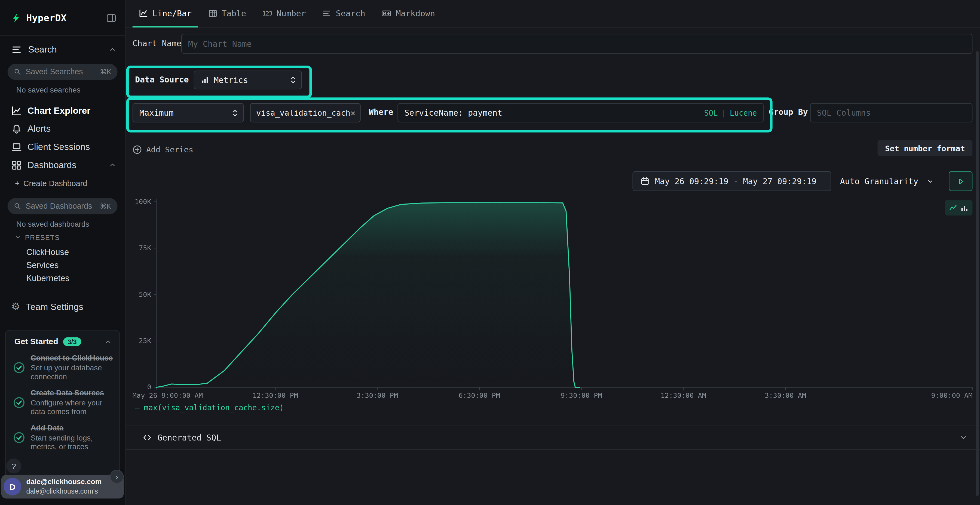 The height and width of the screenshot is (505, 980). I want to click on set-number-format-button: Set number format, so click(925, 148).